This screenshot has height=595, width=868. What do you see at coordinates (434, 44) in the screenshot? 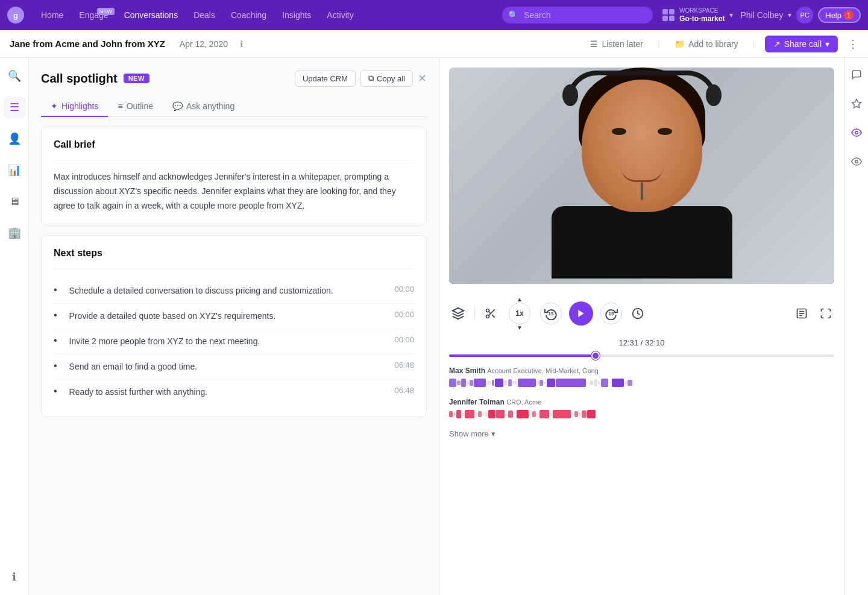
I see `sub-header: Jane from Acme and John from XYZ Apr 12,…` at bounding box center [434, 44].